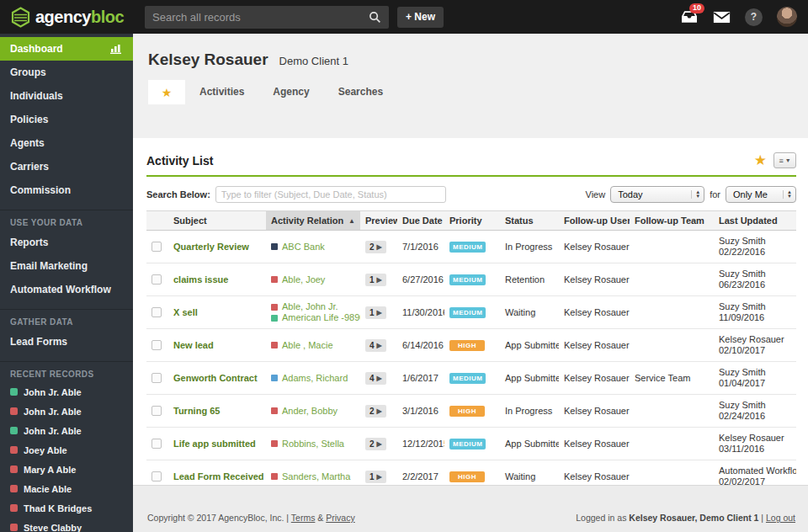  What do you see at coordinates (340, 518) in the screenshot?
I see `privacy-link: Privacy` at bounding box center [340, 518].